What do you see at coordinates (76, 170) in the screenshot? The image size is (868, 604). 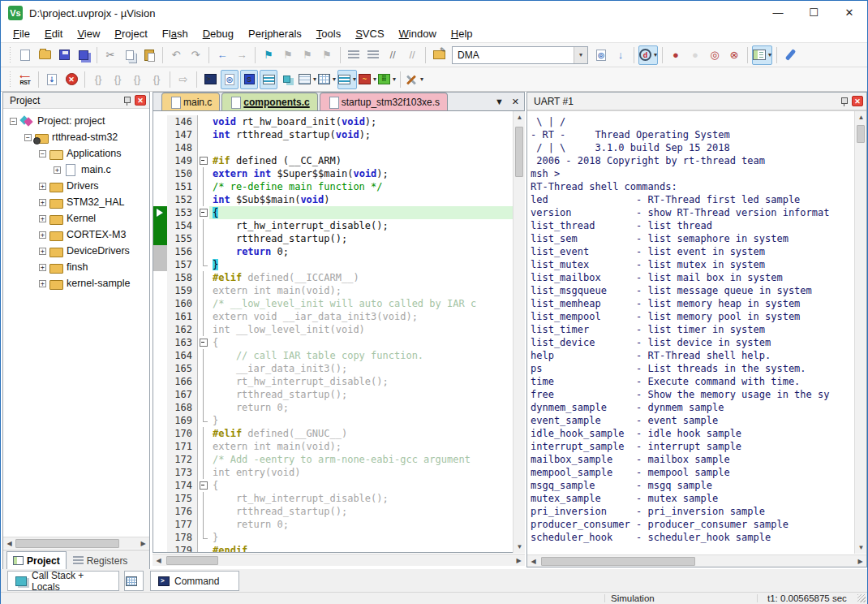 I see `tree-item-main-c: +main.c` at bounding box center [76, 170].